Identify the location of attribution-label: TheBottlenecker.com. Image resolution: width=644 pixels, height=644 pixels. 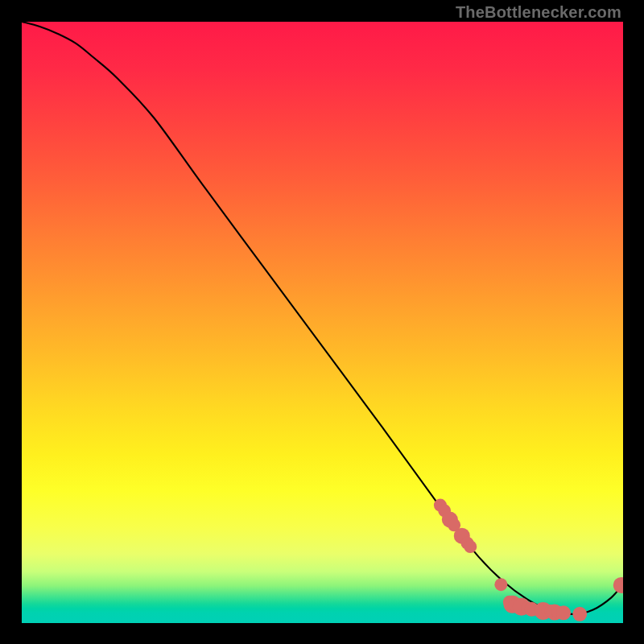
(539, 13).